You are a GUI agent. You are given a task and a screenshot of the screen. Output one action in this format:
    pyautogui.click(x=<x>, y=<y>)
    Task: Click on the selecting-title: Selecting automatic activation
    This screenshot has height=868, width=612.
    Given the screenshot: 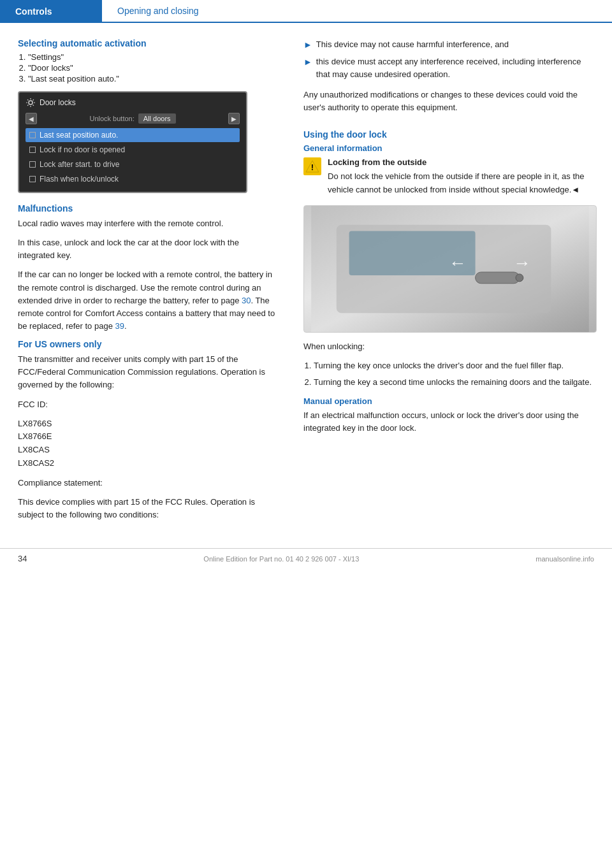 What is the action you would take?
    pyautogui.click(x=147, y=43)
    